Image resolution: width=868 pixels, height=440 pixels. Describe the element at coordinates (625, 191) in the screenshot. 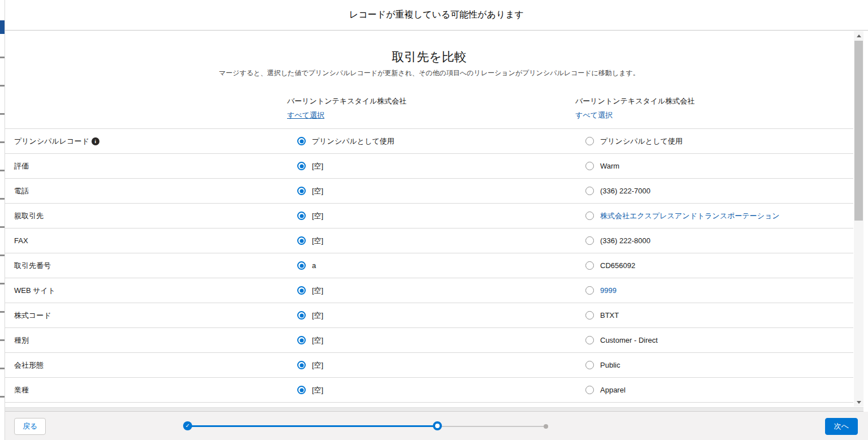

I see `field-value: (336) 222-7000` at that location.